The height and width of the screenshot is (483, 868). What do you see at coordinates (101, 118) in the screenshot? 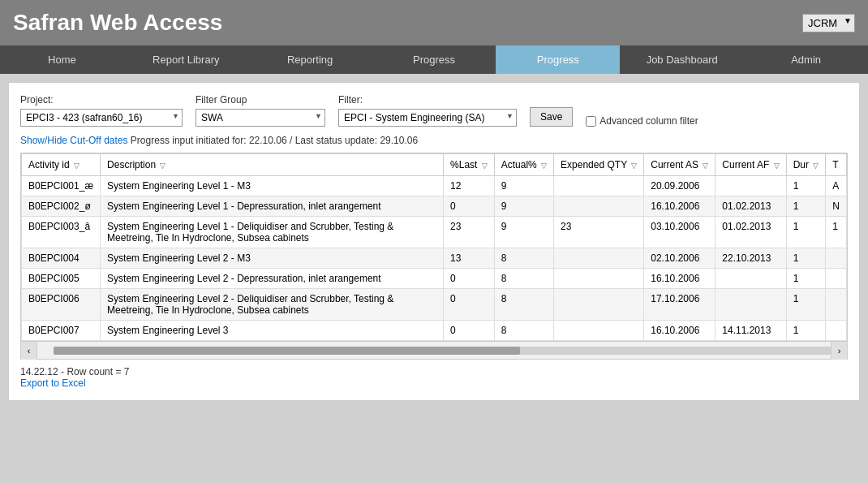
I see `project-select: EPCI3 - 423 (safran60_16)` at bounding box center [101, 118].